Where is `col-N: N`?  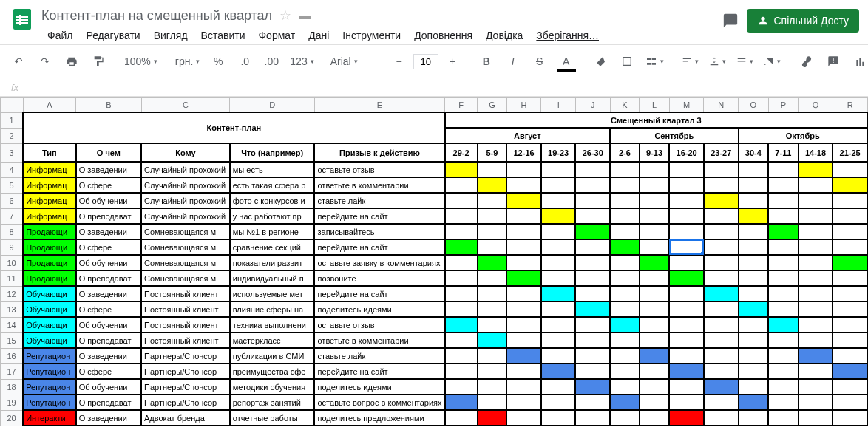 col-N: N is located at coordinates (722, 105).